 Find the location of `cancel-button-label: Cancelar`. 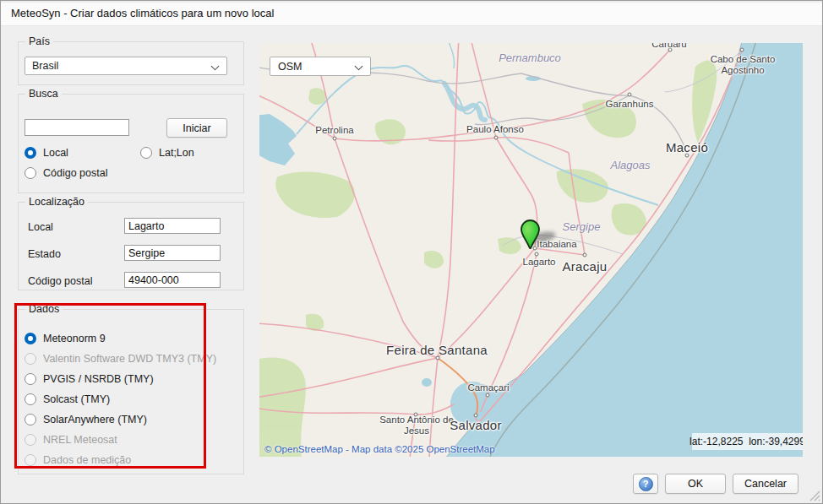

cancel-button-label: Cancelar is located at coordinates (766, 484).